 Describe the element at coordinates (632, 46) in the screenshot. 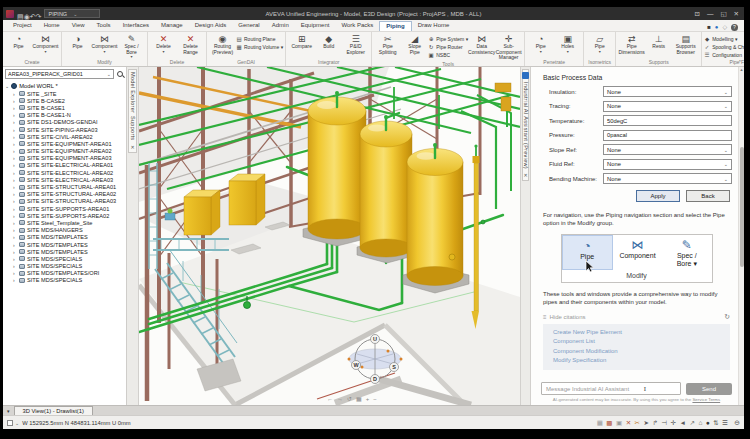

I see `ribbon-button-pipe-dimensions: ⇄Pipe Dimensions` at that location.